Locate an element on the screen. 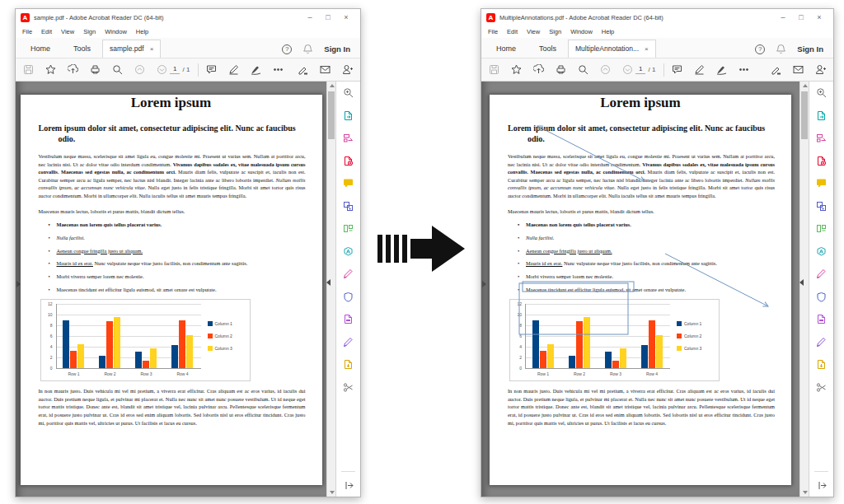 This screenshot has height=504, width=844. left-pane-handle-icon is located at coordinates (485, 284).